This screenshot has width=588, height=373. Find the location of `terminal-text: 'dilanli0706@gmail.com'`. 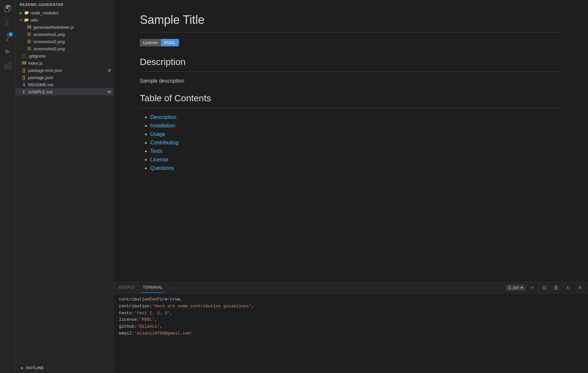

terminal-text: 'dilanli0706@gmail.com' is located at coordinates (163, 334).